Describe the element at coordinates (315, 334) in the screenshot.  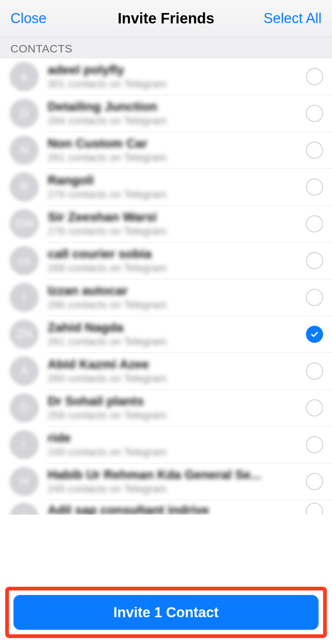
I see `checkbox-checked` at that location.